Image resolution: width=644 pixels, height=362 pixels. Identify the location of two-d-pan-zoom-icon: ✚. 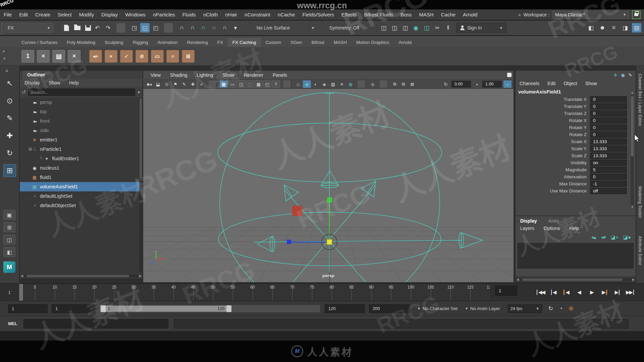
(193, 84).